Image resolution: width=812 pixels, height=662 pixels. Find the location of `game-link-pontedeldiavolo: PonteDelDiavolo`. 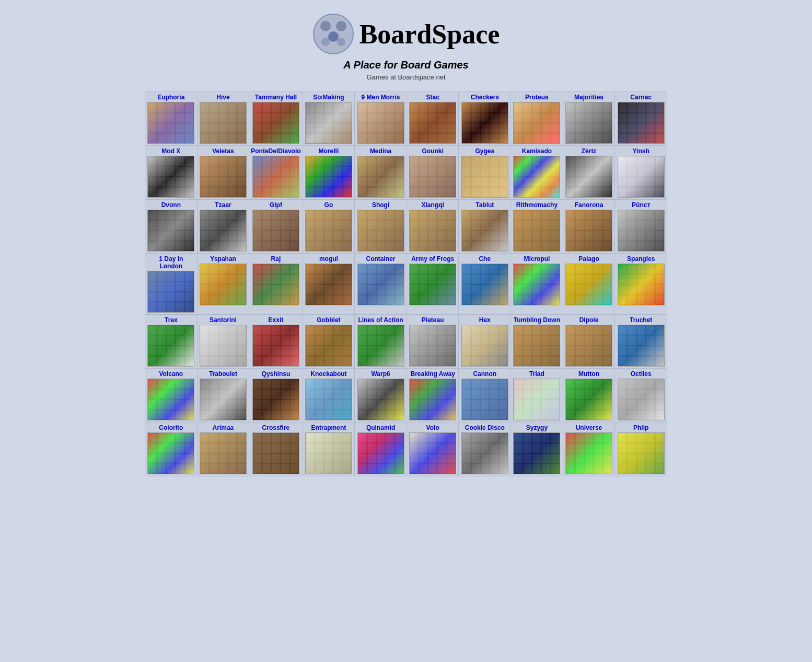

game-link-pontedeldiavolo: PonteDelDiavolo is located at coordinates (276, 151).